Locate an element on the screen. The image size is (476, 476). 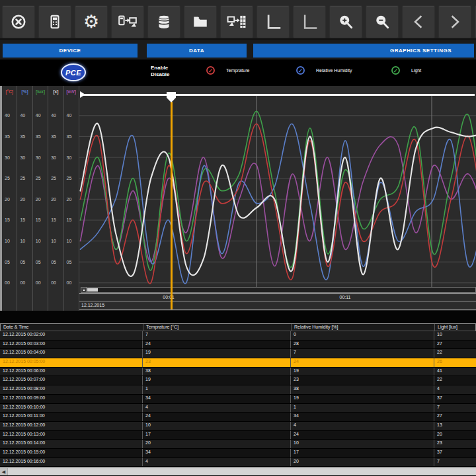
cell-light: 20 is located at coordinates (455, 435).